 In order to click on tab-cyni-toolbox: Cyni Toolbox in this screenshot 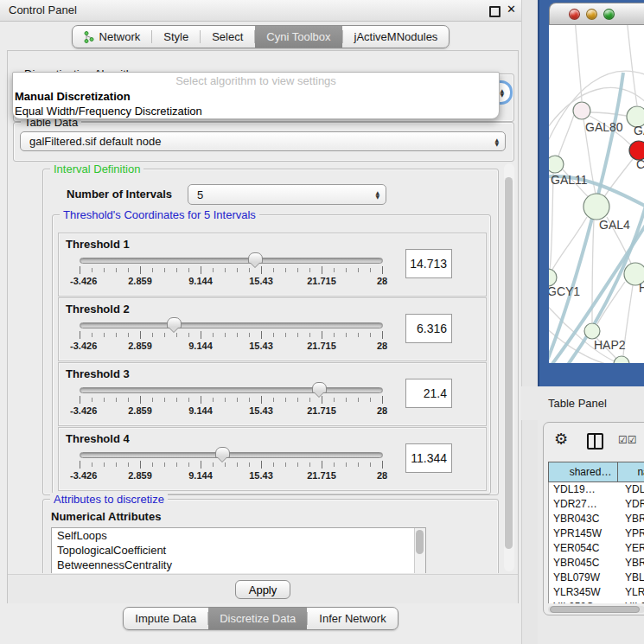, I will do `click(298, 36)`.